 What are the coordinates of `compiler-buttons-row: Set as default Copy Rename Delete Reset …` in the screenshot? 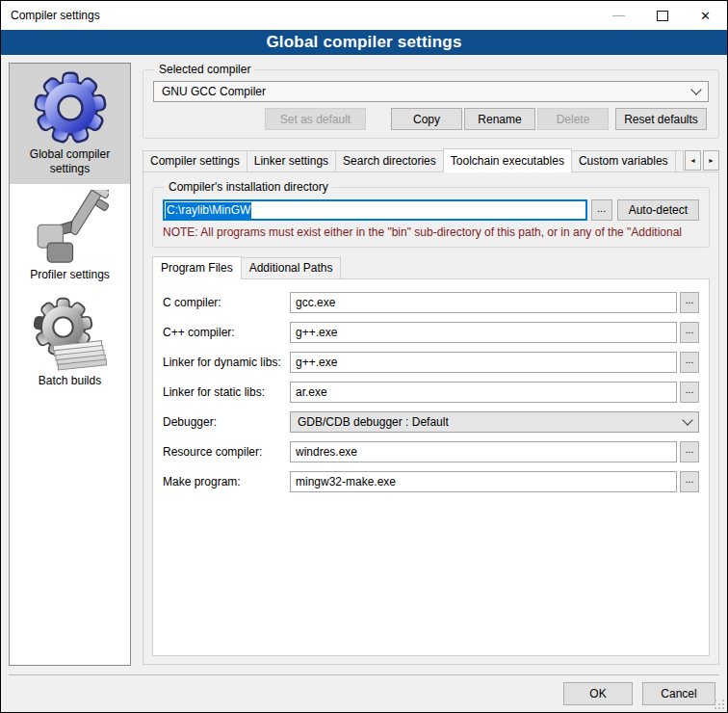 It's located at (431, 119).